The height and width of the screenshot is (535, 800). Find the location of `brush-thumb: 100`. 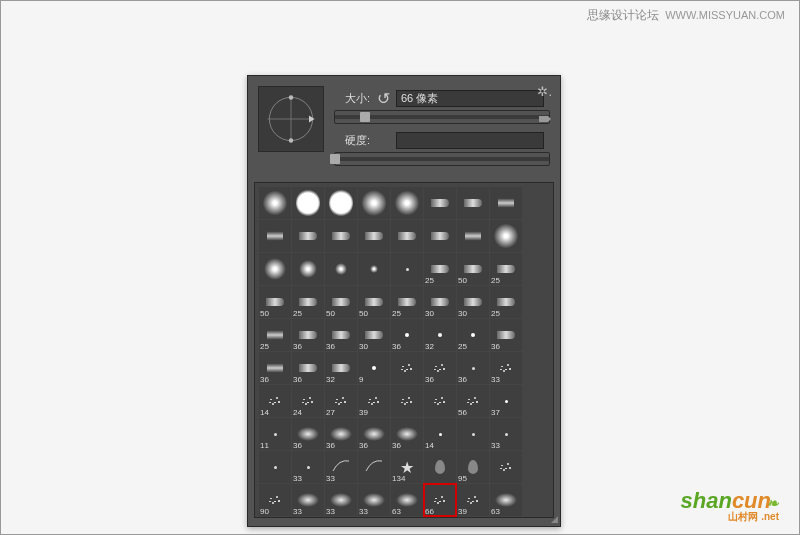

brush-thumb: 100 is located at coordinates (407, 518).